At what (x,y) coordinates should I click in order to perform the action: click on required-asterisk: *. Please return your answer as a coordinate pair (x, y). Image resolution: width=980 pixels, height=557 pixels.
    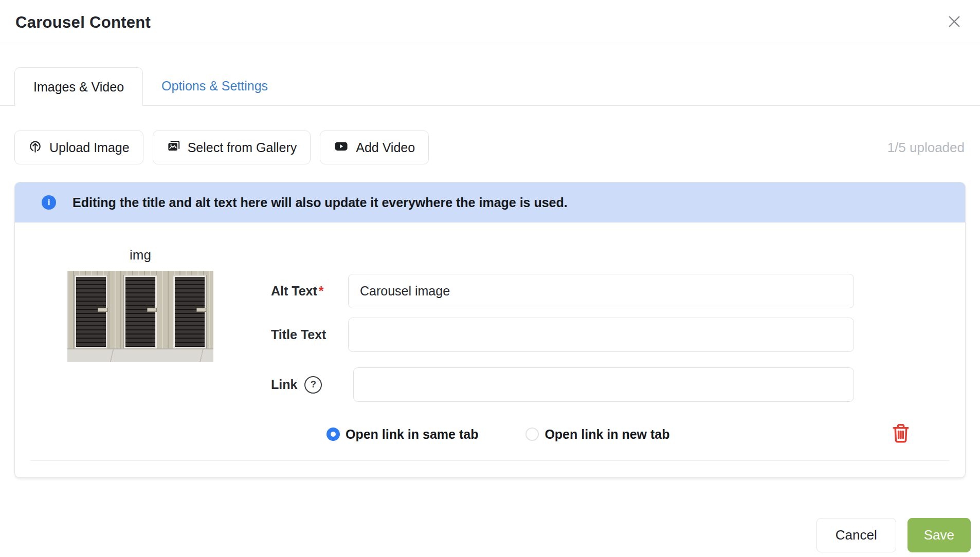
    Looking at the image, I should click on (321, 291).